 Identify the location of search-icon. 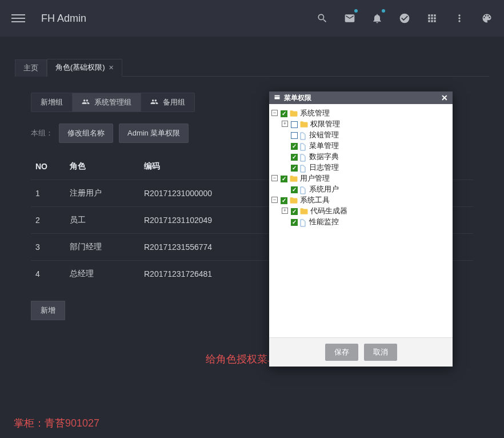
(322, 18).